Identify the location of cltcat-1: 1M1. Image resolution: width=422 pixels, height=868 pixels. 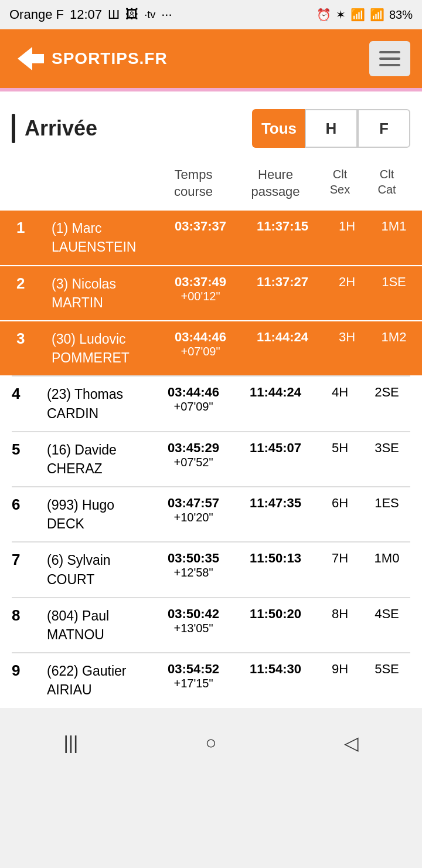
(394, 226).